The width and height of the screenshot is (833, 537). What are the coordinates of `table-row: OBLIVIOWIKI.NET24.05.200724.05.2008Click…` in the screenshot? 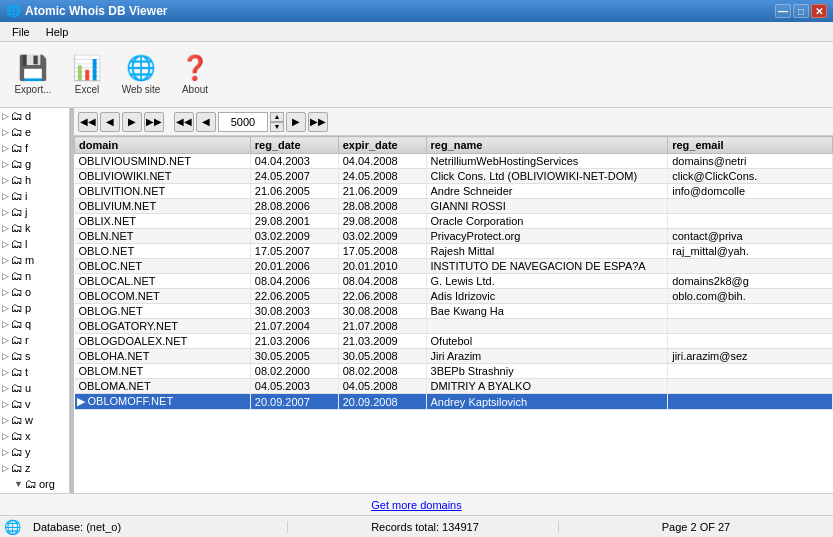 It's located at (454, 176).